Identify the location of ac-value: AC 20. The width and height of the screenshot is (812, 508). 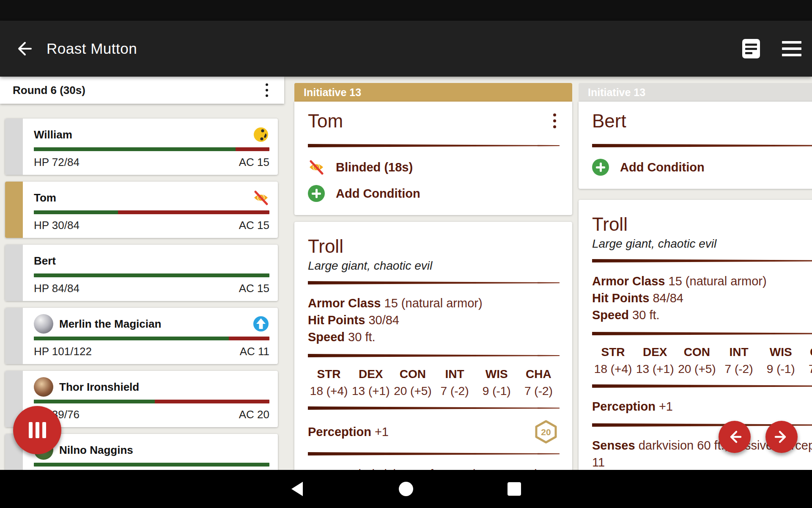
(254, 415).